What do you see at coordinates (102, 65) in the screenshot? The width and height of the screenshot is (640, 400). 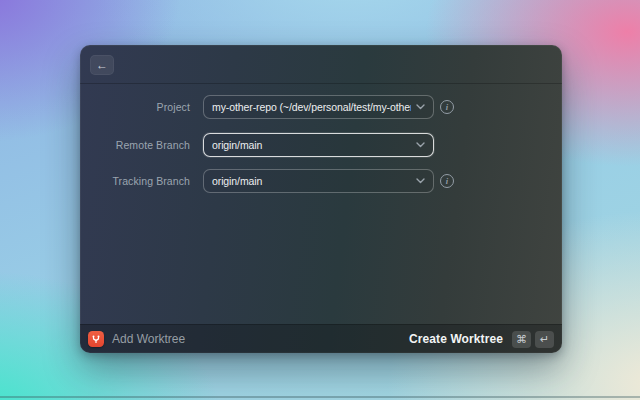 I see `back-icon: ←` at bounding box center [102, 65].